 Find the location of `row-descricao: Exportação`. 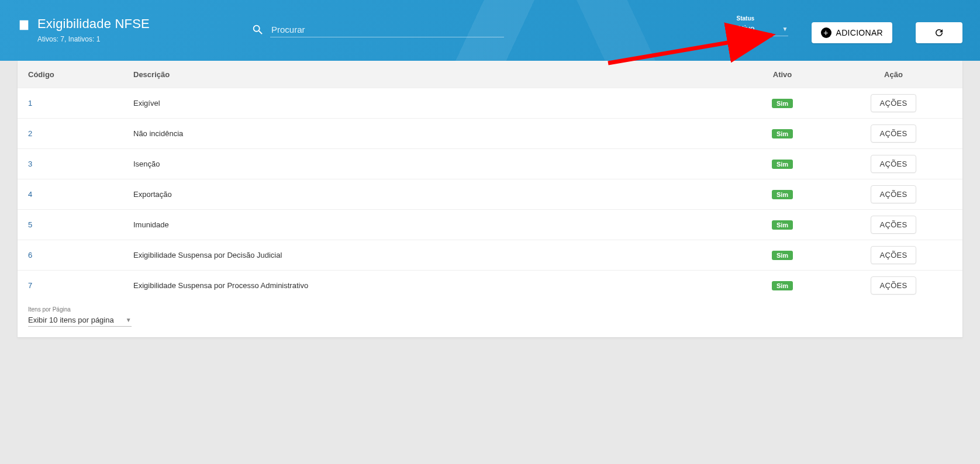

row-descricao: Exportação is located at coordinates (432, 194).